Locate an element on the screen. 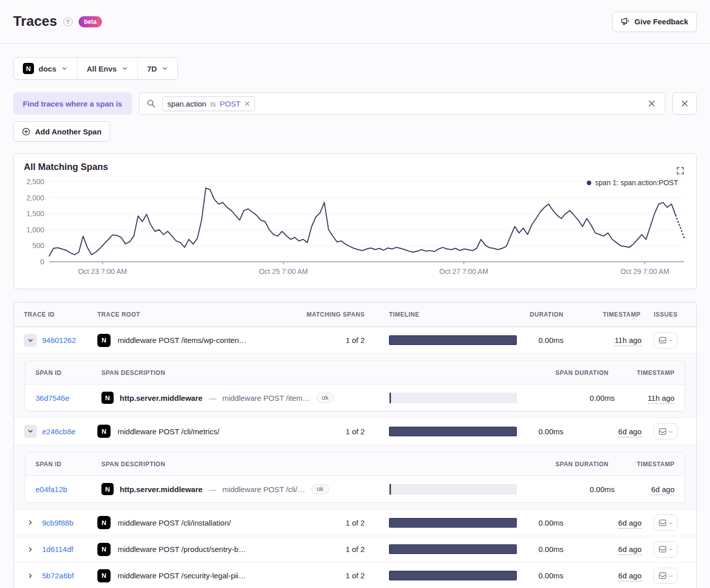  chart-legend: span 1: span.action:POST is located at coordinates (632, 183).